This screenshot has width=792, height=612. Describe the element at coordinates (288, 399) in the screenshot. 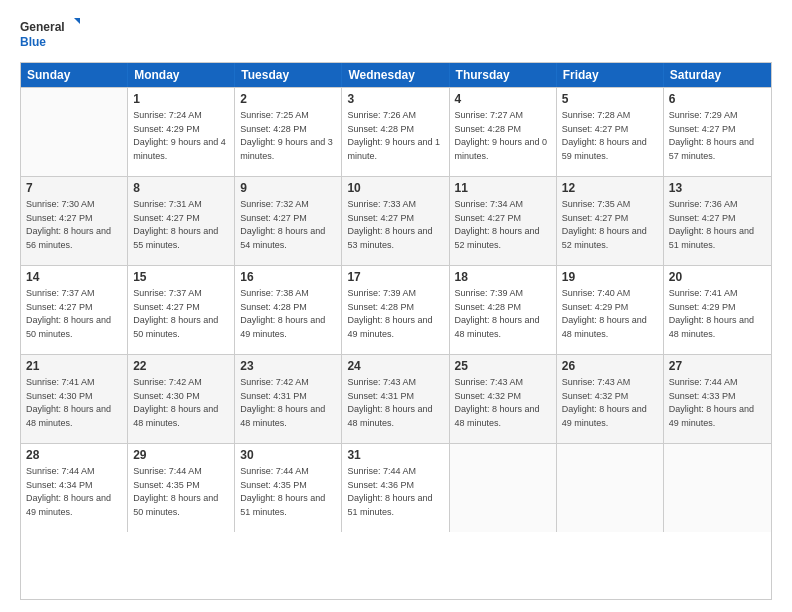

I see `day-cell-23: 23 Sunrise: 7:42 AM Sunset: 4:31 PM Dayl…` at that location.